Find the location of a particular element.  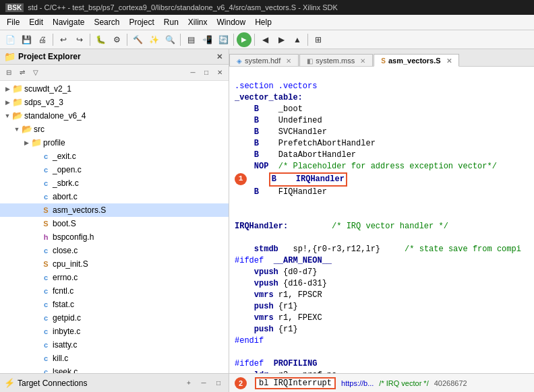

forward-button: ▶ is located at coordinates (281, 40).